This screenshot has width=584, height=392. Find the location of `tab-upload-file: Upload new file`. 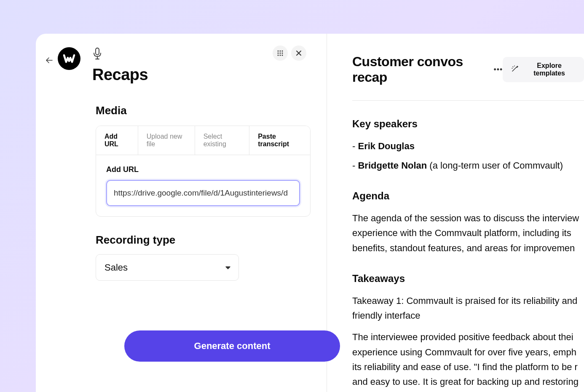

tab-upload-file: Upload new file is located at coordinates (167, 140).